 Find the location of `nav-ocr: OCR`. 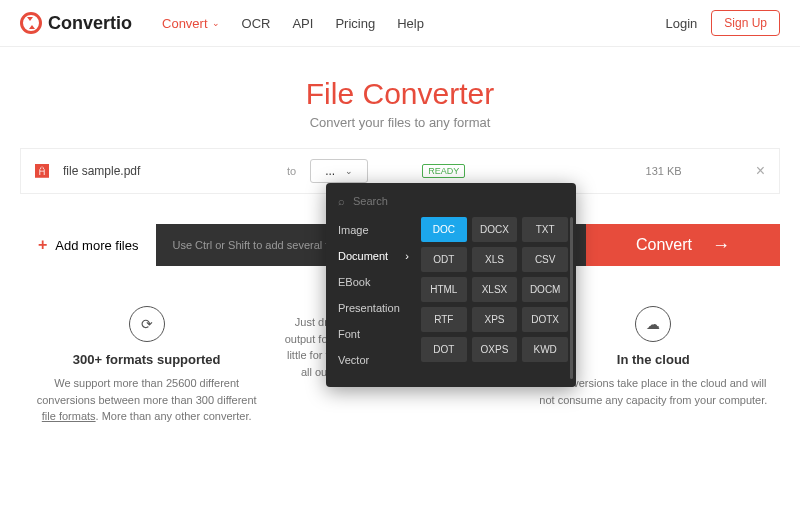

nav-ocr: OCR is located at coordinates (256, 24).